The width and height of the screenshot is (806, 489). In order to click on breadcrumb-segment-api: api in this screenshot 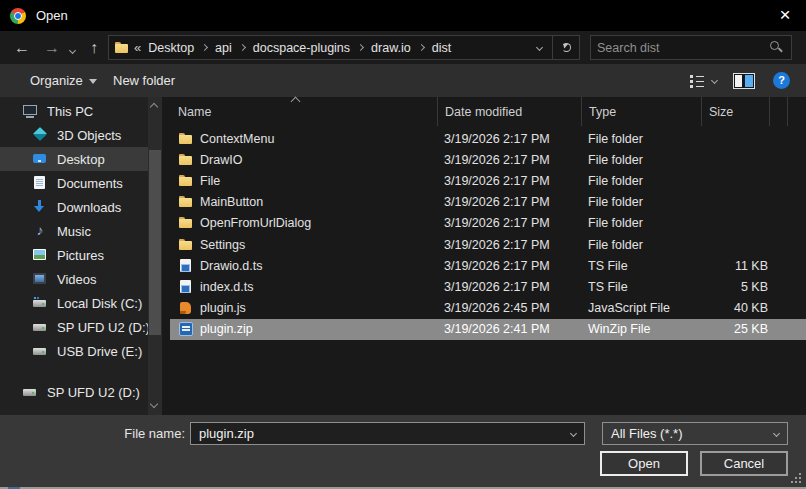, I will do `click(224, 48)`.